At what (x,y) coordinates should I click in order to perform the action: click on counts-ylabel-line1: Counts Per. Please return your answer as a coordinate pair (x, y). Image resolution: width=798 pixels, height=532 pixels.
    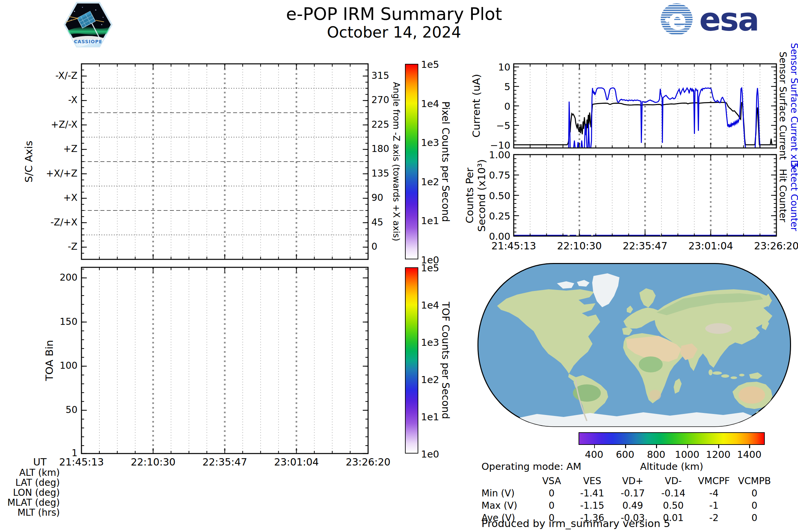
    Looking at the image, I should click on (470, 195).